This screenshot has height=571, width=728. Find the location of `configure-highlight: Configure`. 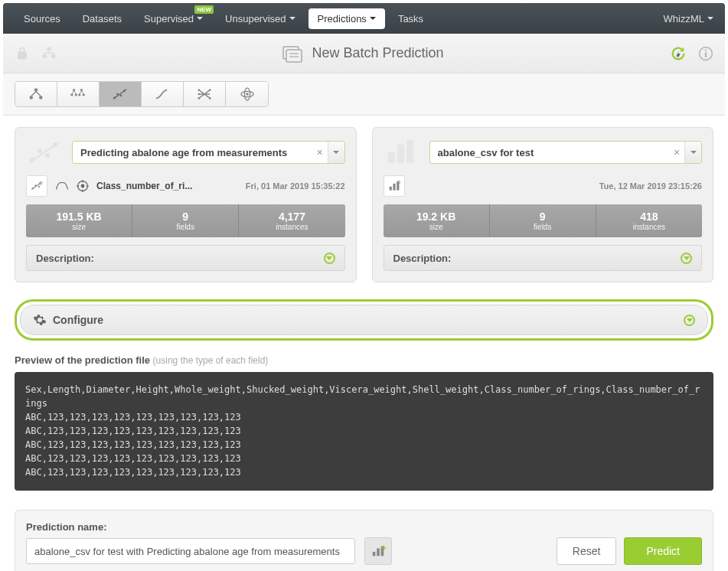

configure-highlight: Configure is located at coordinates (364, 320).